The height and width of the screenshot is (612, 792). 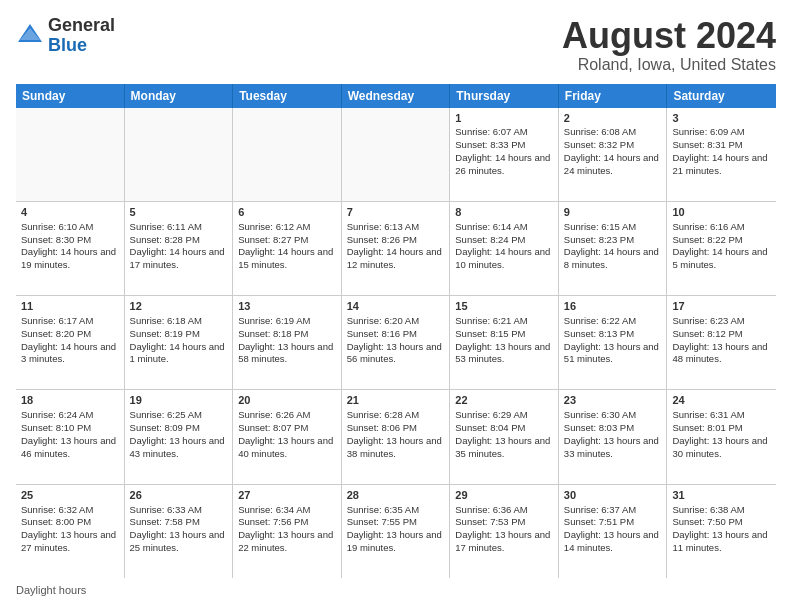 What do you see at coordinates (70, 436) in the screenshot?
I see `calendar-day: 18Sunrise: 6:24 AMSunset: 8:10 PMDayligh…` at bounding box center [70, 436].